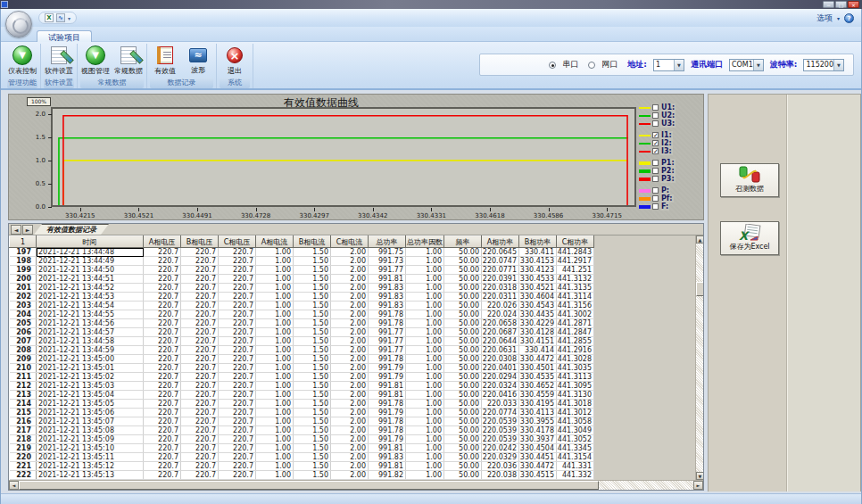 The height and width of the screenshot is (504, 862). Describe the element at coordinates (501, 404) in the screenshot. I see `data-cell: 220.033` at that location.